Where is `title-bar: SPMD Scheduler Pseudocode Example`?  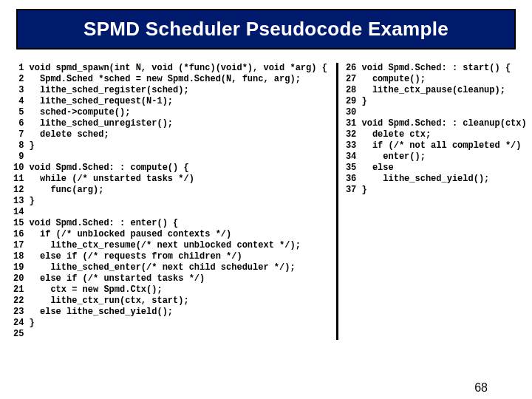 title-bar: SPMD Scheduler Pseudocode Example is located at coordinates (266, 30).